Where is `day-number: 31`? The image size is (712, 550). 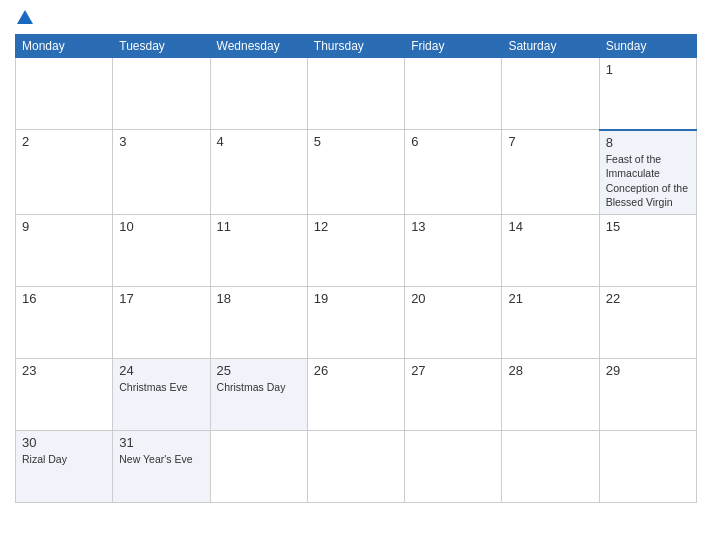 day-number: 31 is located at coordinates (161, 442).